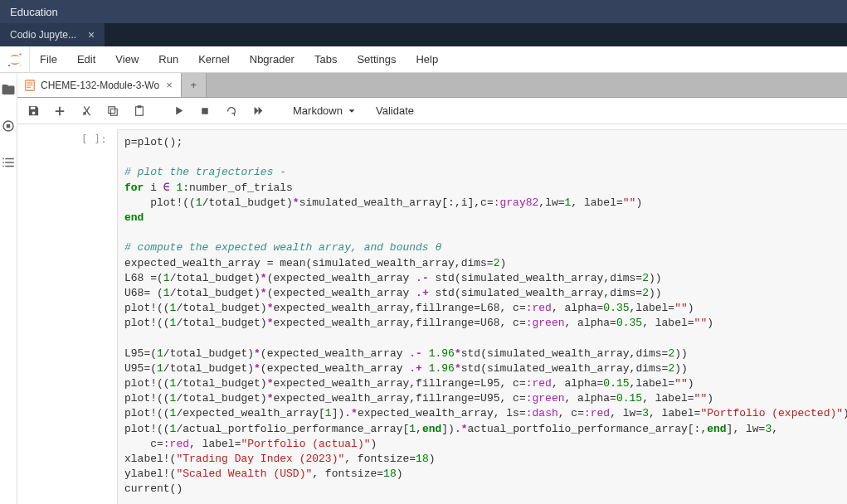 Image resolution: width=847 pixels, height=504 pixels. I want to click on notebook-icon, so click(30, 85).